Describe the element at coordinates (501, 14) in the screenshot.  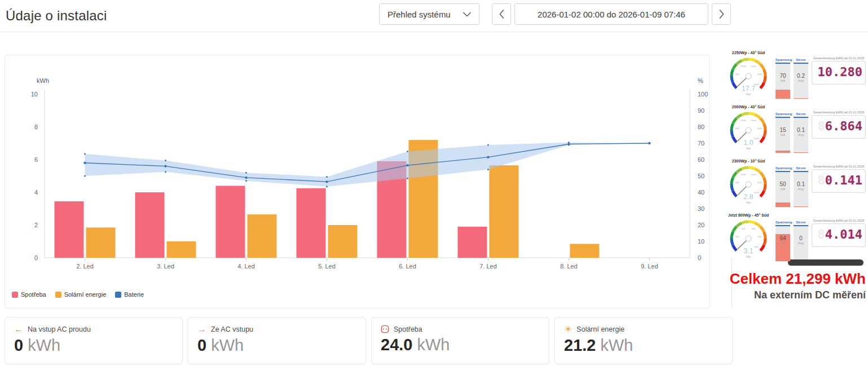
I see `prev-period-button` at that location.